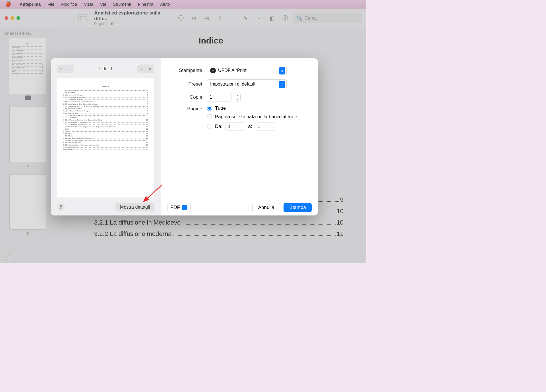  Describe the element at coordinates (106, 125) in the screenshot. I see `preview-toc-line: 3.2.2 La diffusione moderna11` at that location.